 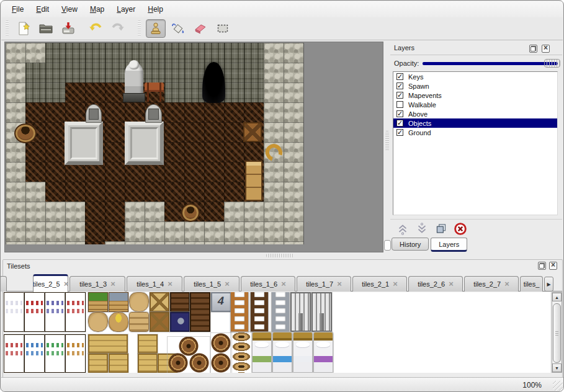 I want to click on tab-history: History, so click(x=410, y=244).